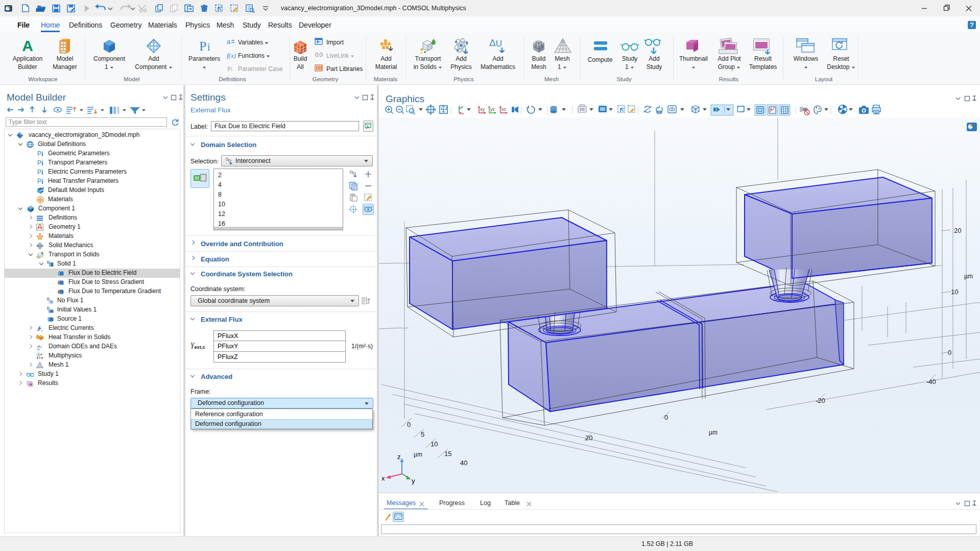  What do you see at coordinates (414, 481) in the screenshot?
I see `svg-text: y` at bounding box center [414, 481].